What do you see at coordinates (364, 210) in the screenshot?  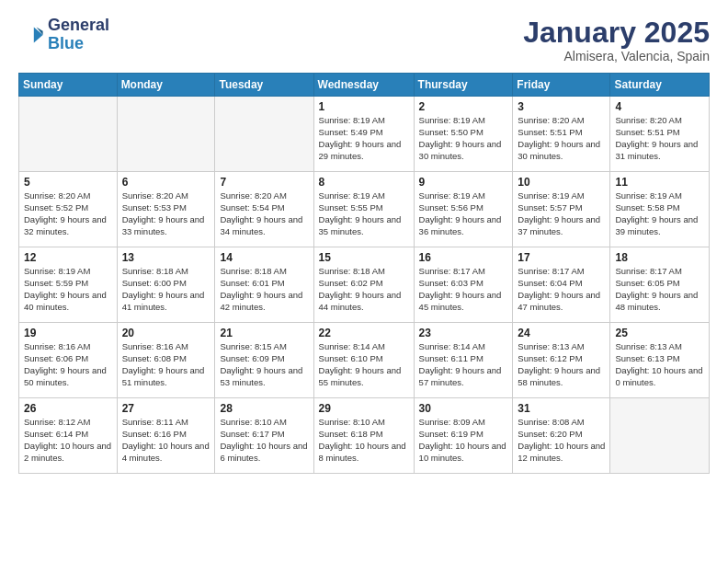 I see `calendar-cell: 8Sunrise: 8:19 AM Sunset: 5:55 PM Daylig…` at bounding box center [364, 210].